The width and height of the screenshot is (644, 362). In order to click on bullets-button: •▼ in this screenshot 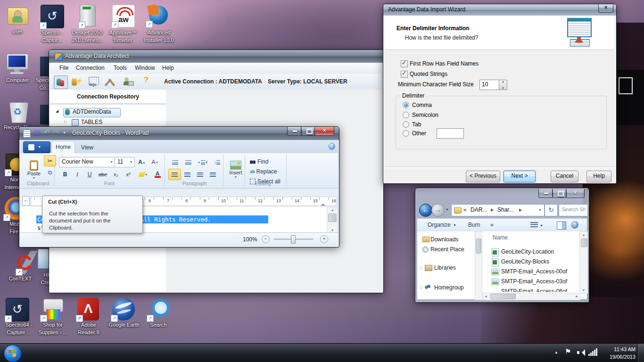, I will do `click(203, 162)`.